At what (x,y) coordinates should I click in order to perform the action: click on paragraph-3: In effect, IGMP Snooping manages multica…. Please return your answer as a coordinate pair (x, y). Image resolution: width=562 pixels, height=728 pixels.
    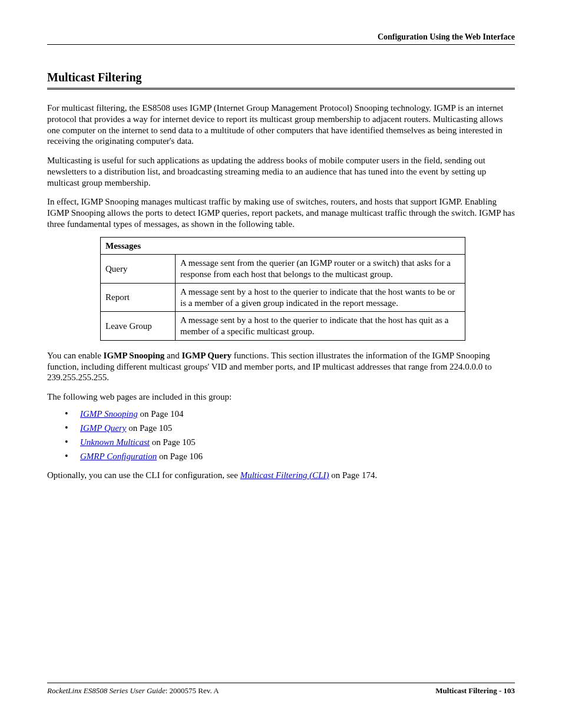
    Looking at the image, I should click on (281, 213).